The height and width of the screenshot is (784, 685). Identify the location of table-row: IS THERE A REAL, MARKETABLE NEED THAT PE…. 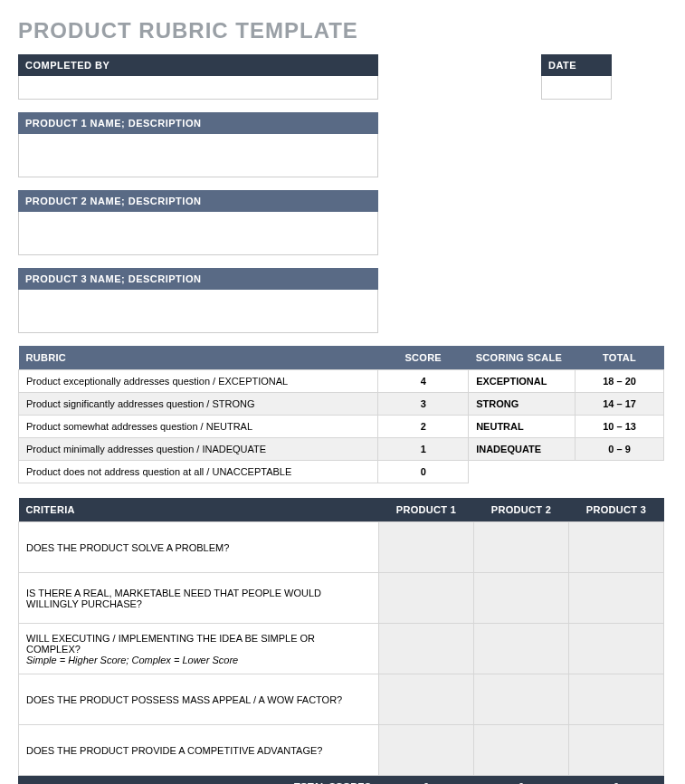
(342, 598).